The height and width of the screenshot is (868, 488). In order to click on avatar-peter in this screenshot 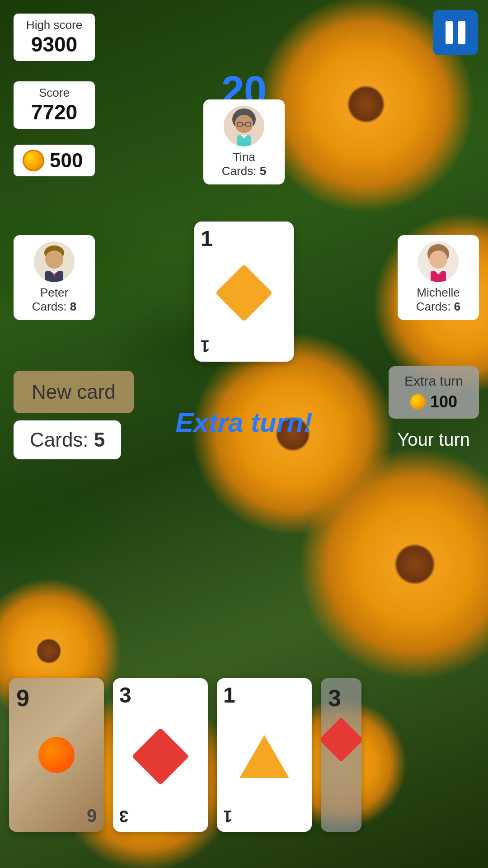, I will do `click(54, 262)`.